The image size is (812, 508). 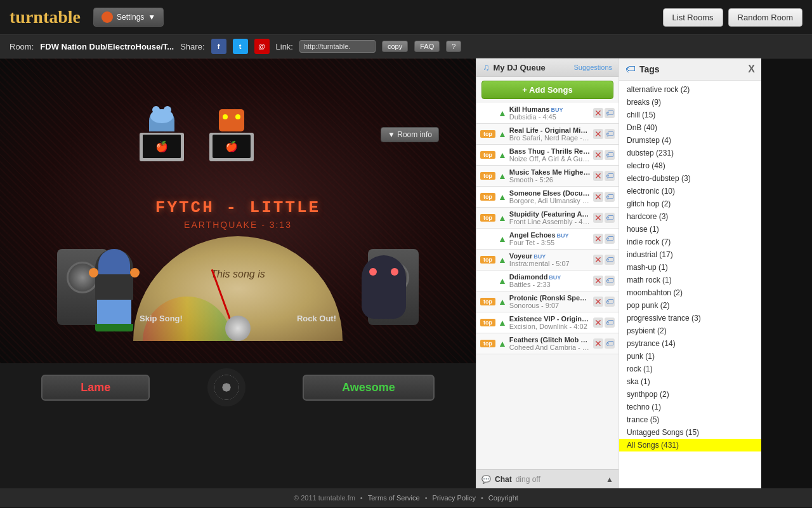 What do you see at coordinates (240, 46) in the screenshot?
I see `twitter-share-button: t` at bounding box center [240, 46].